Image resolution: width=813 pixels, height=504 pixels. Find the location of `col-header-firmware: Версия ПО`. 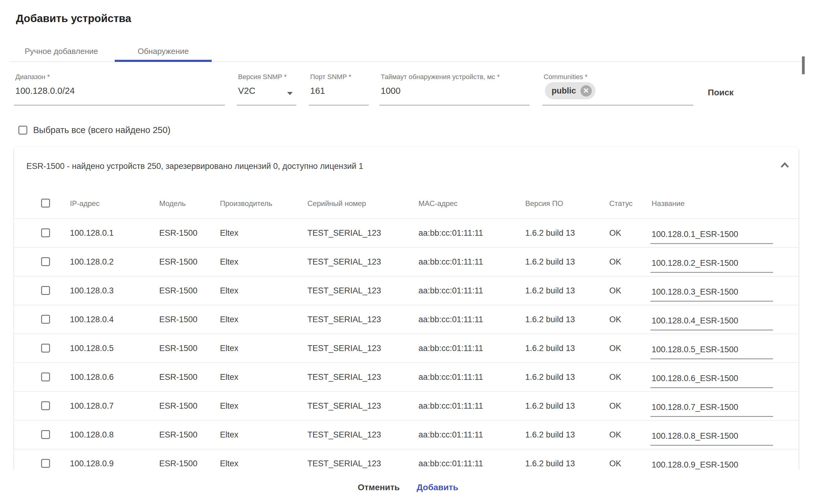

col-header-firmware: Версия ПО is located at coordinates (544, 204).